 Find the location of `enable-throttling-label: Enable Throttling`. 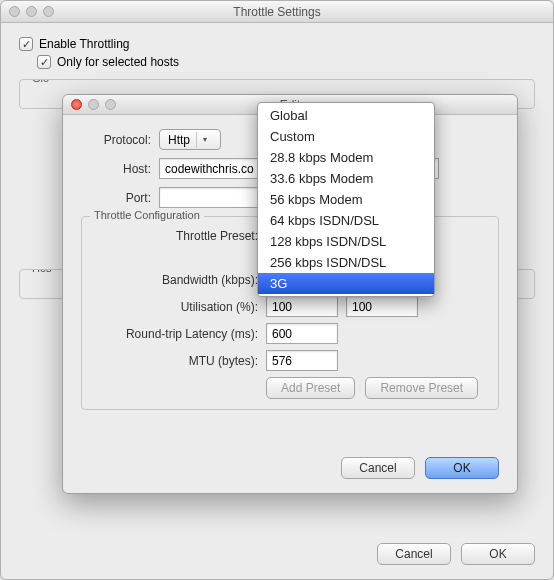

enable-throttling-label: Enable Throttling is located at coordinates (84, 44).